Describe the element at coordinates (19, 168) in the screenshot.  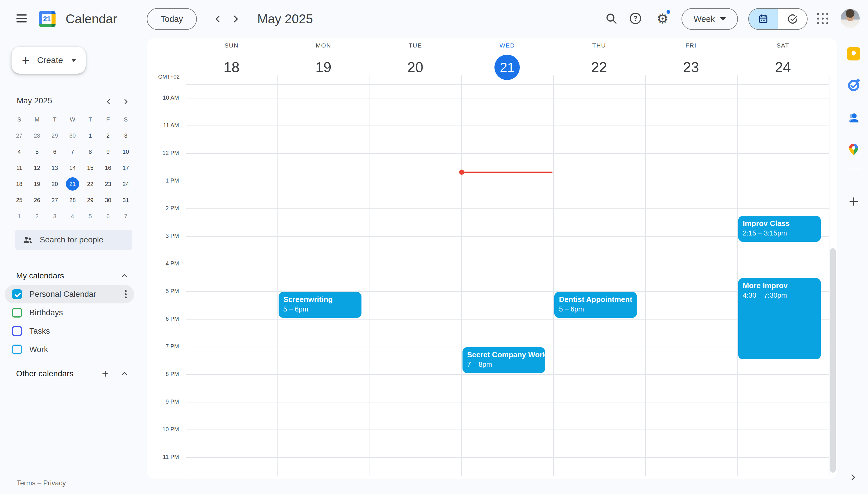
I see `mini-calendar-day: 11` at that location.